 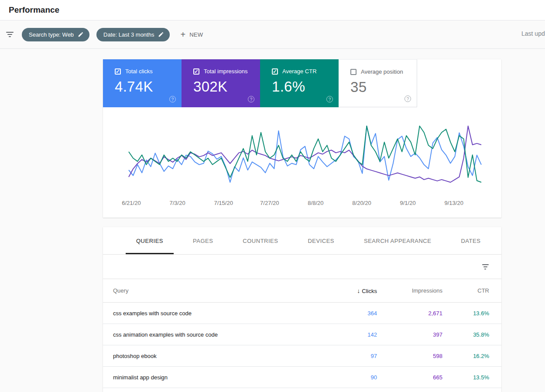 What do you see at coordinates (356, 378) in the screenshot?
I see `clicks-cell: 90` at bounding box center [356, 378].